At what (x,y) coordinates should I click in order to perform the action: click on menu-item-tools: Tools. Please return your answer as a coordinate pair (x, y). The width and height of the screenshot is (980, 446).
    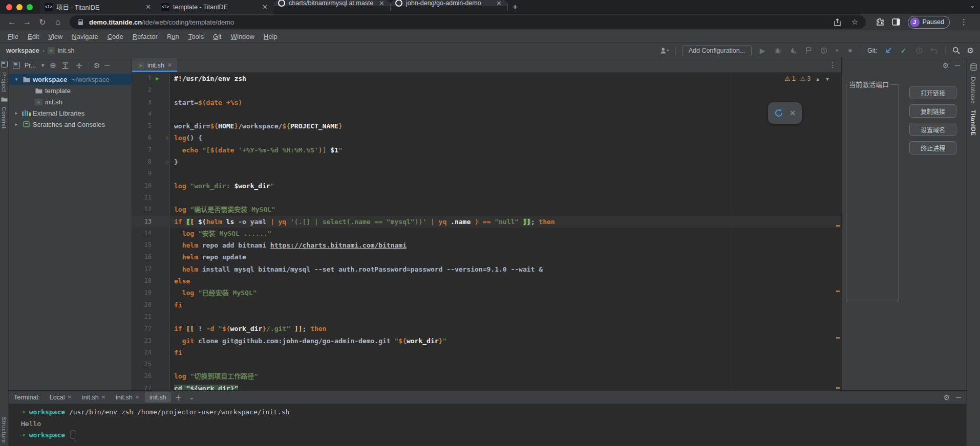
    Looking at the image, I should click on (196, 37).